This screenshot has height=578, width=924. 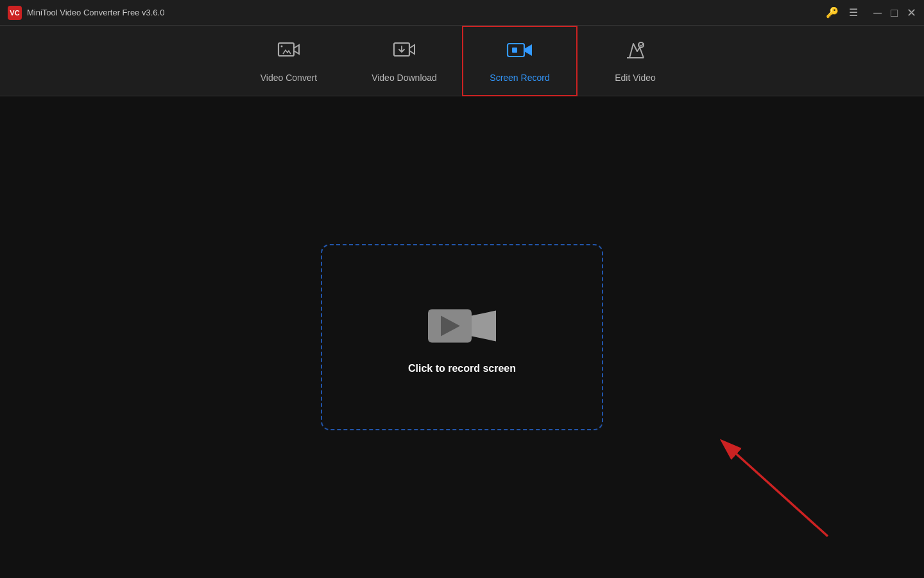 What do you see at coordinates (832, 13) in the screenshot?
I see `key-icon: 🔑` at bounding box center [832, 13].